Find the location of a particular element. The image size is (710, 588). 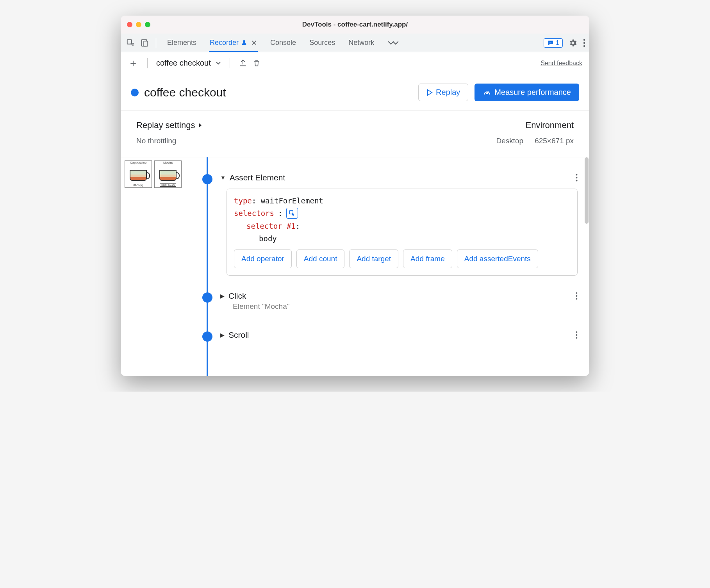

tab-recorder: Recorder ✕ is located at coordinates (234, 44).